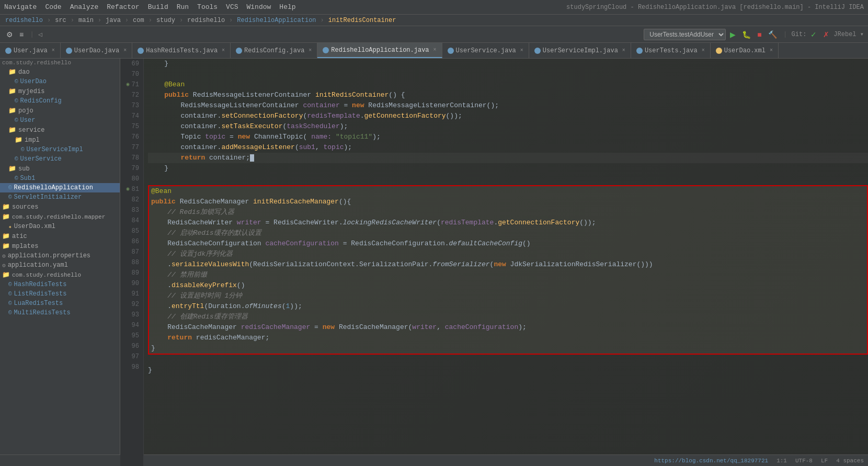 The width and height of the screenshot is (868, 466). I want to click on breadcrumb-src: src, so click(61, 20).